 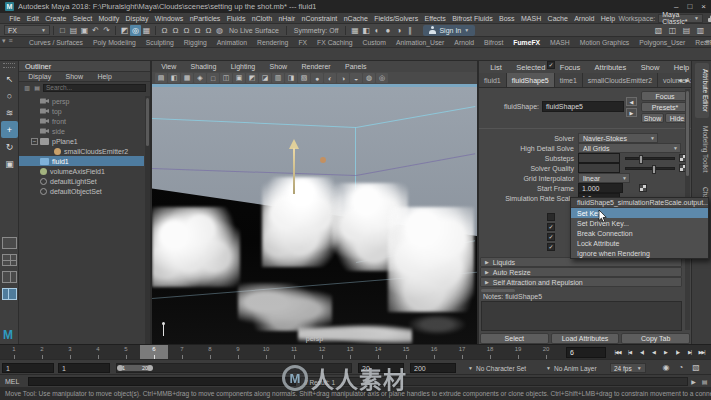 What do you see at coordinates (135, 368) in the screenshot?
I see `range-slider-segment: 1 20` at bounding box center [135, 368].